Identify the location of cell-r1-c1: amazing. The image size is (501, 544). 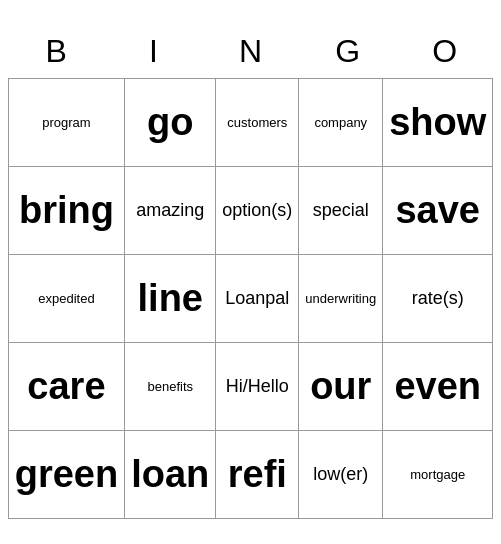
(170, 211).